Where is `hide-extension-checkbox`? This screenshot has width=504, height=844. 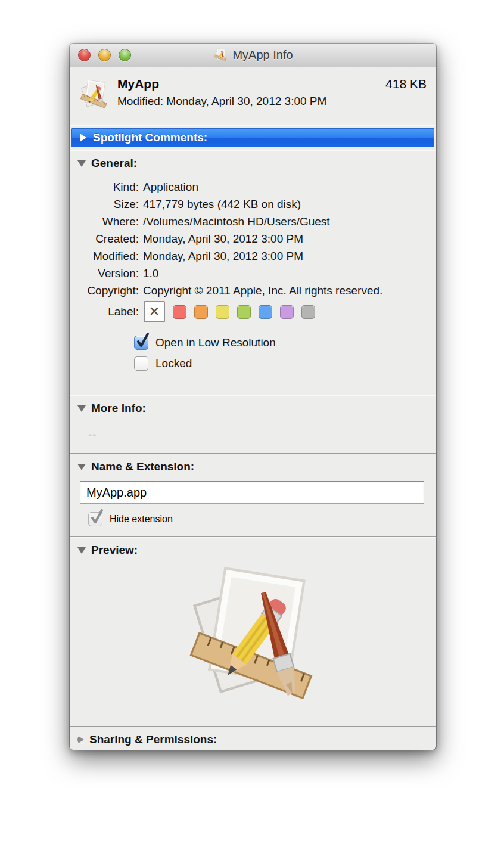 hide-extension-checkbox is located at coordinates (95, 519).